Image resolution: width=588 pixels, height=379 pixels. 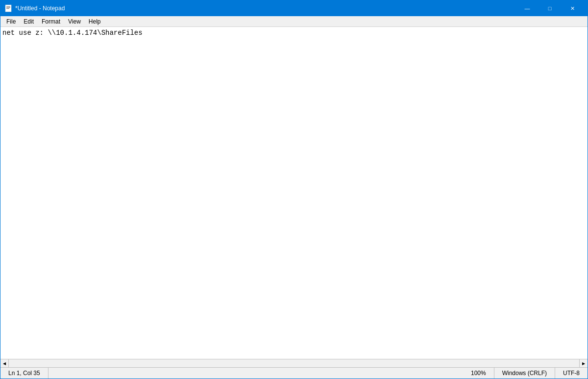 I want to click on menu-view: View, so click(x=74, y=22).